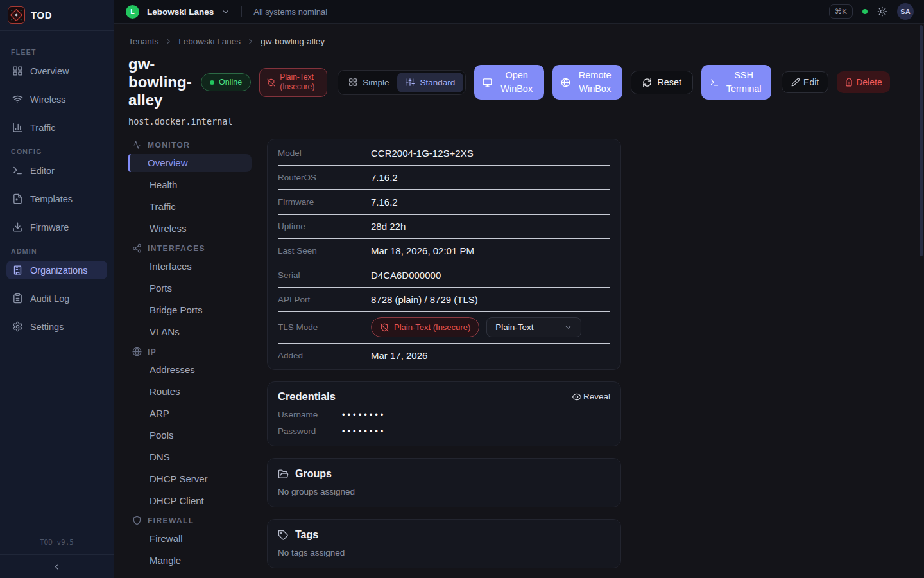 Image resolution: width=924 pixels, height=578 pixels. Describe the element at coordinates (592, 397) in the screenshot. I see `reveal-button: Reveal` at that location.